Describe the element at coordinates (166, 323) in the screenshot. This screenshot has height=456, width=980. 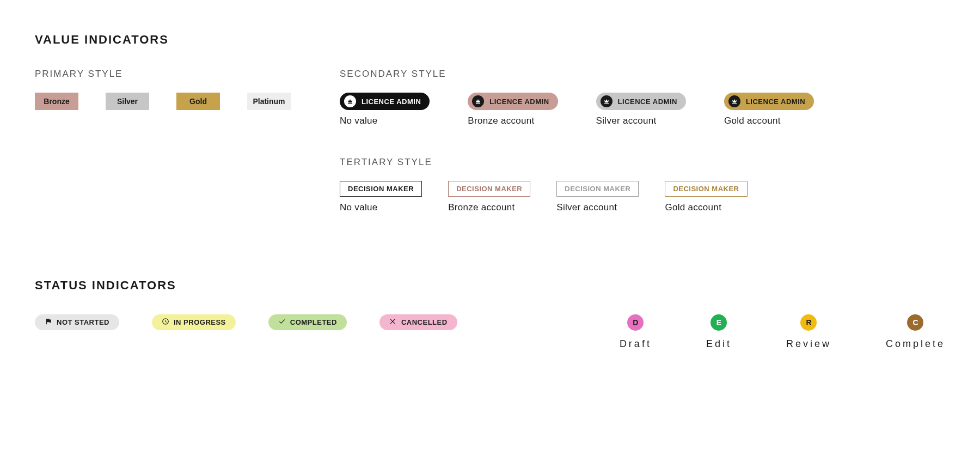
I see `clock-icon` at that location.